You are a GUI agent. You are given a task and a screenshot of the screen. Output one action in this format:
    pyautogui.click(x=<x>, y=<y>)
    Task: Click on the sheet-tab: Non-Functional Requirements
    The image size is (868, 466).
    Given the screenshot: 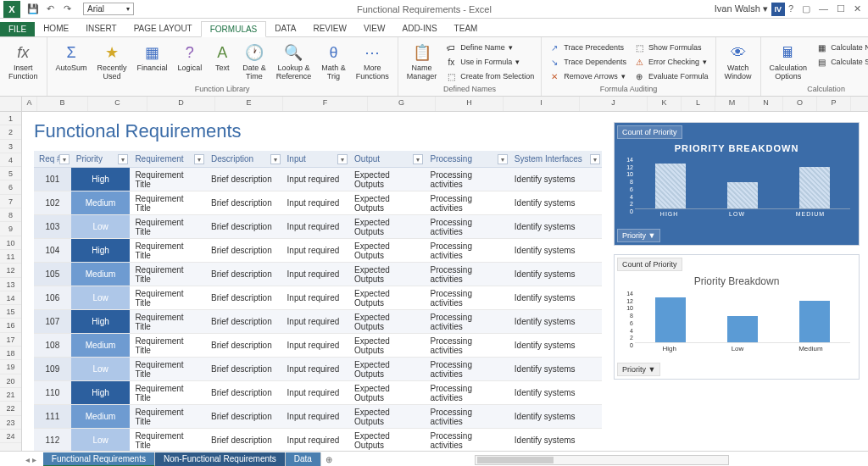 What is the action you would take?
    pyautogui.click(x=220, y=459)
    